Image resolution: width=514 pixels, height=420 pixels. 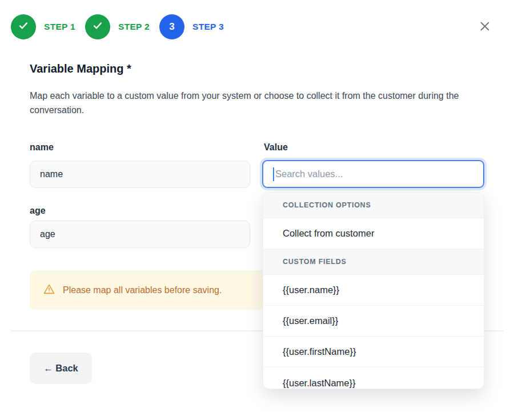 What do you see at coordinates (374, 352) in the screenshot?
I see `option-user-firstname: {{user.firstName}}` at bounding box center [374, 352].